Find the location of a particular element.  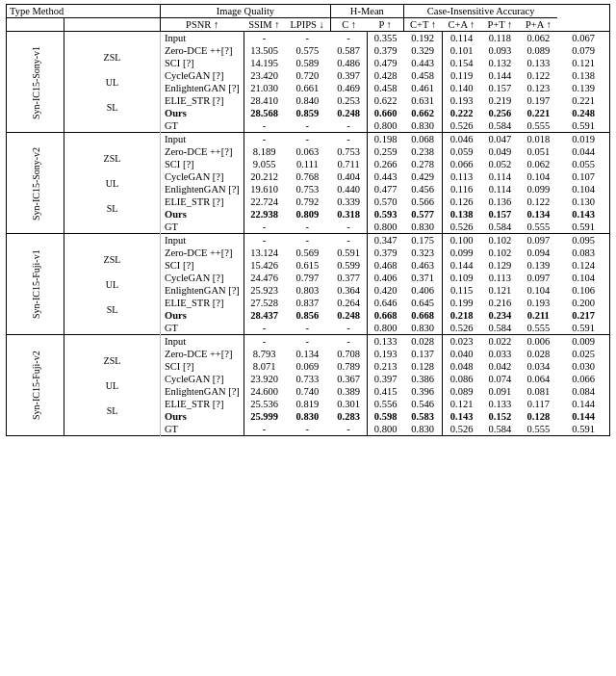

c-cell: 0.355 is located at coordinates (385, 39).